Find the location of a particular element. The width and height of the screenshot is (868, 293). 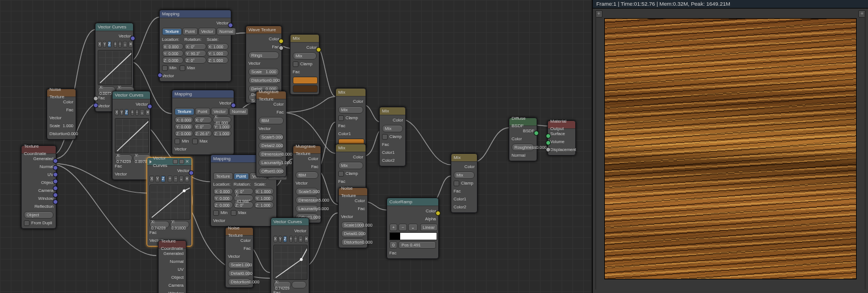

curve-tools-btn: ⌄ is located at coordinates (125, 44).